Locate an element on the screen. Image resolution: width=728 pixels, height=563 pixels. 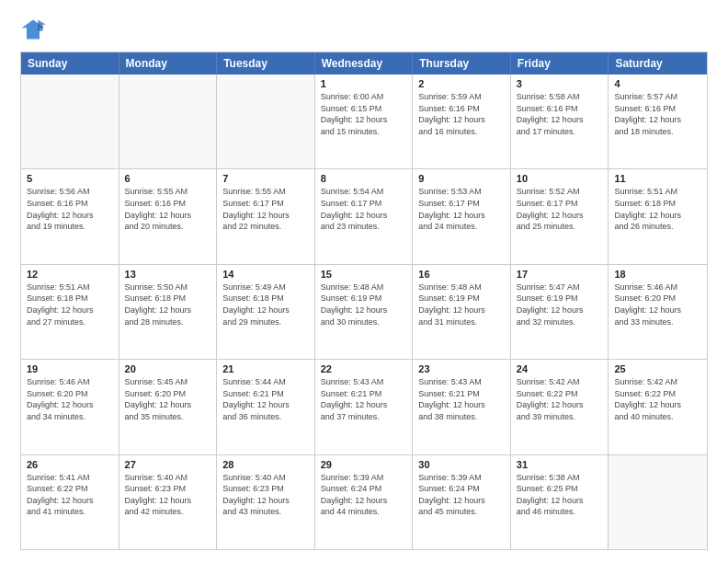
day-cell-6: 6Sunrise: 5:55 AM Sunset: 6:16 PM Daylig… is located at coordinates (169, 216).